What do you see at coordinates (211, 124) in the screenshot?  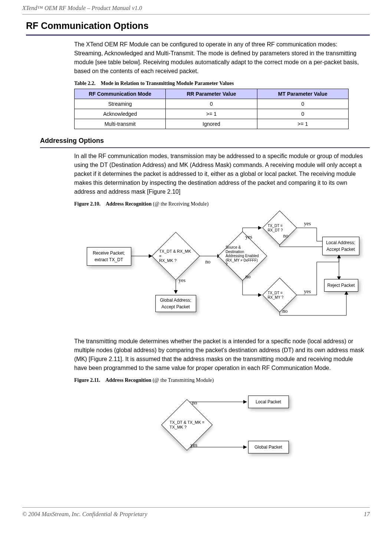 I see `cell: Ignored` at bounding box center [211, 124].